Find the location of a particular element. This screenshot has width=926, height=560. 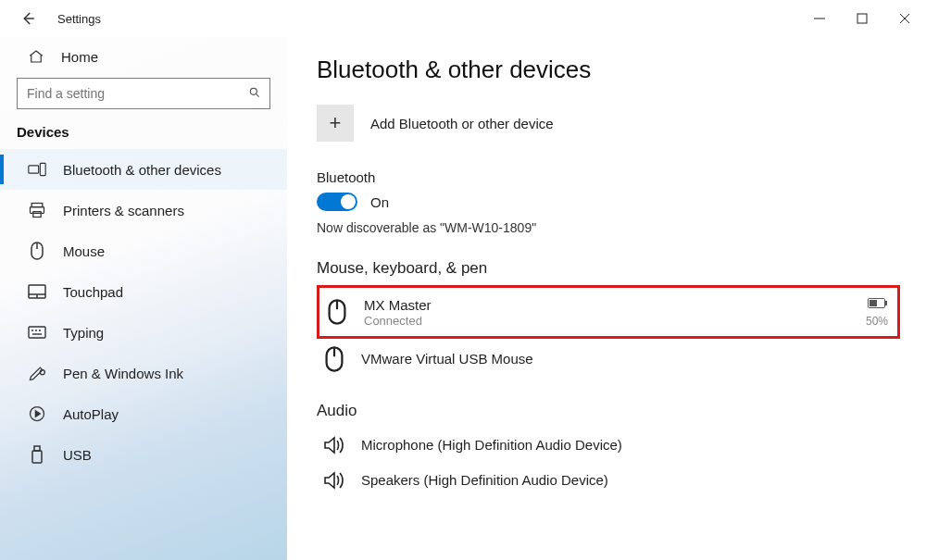

device-name: MX Master is located at coordinates (608, 305).